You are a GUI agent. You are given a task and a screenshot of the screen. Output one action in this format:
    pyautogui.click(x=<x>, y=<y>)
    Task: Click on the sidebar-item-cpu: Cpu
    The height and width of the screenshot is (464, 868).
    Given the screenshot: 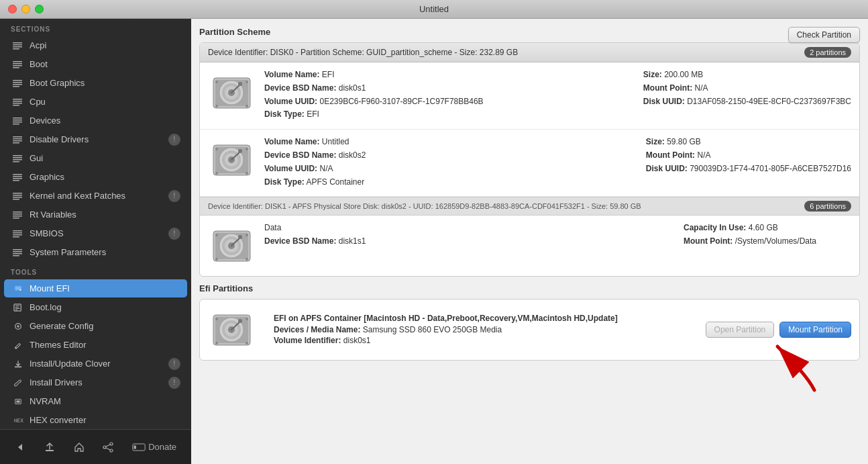 What is the action you would take?
    pyautogui.click(x=95, y=102)
    